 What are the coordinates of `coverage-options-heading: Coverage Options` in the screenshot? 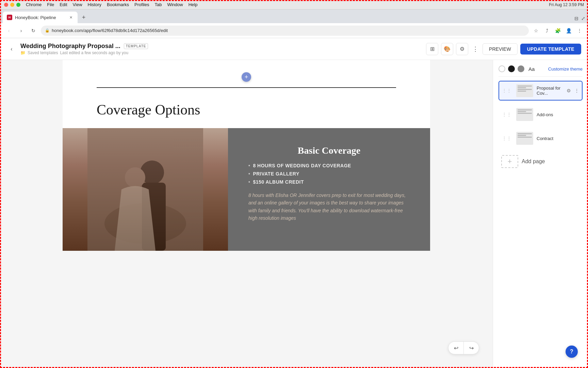 It's located at (246, 110).